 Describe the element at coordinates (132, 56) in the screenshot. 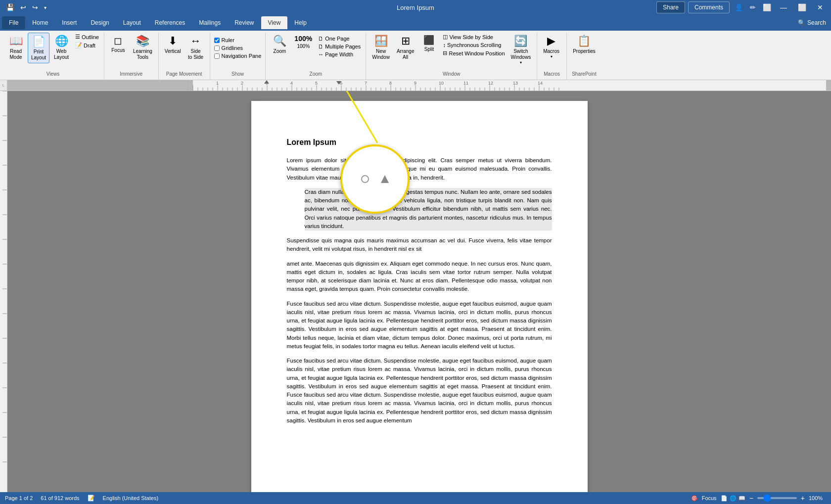

I see `ribbon-group-immersive: ◻ Focus 📚 LearningTools Immersive` at that location.